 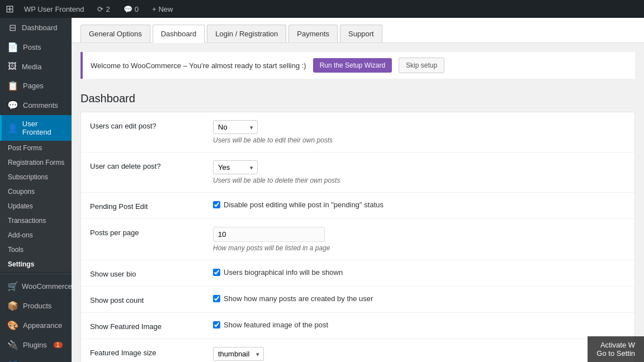 I want to click on setting-row-edit-post: Users can edit post? No Yes Users will b…, so click(x=358, y=132).